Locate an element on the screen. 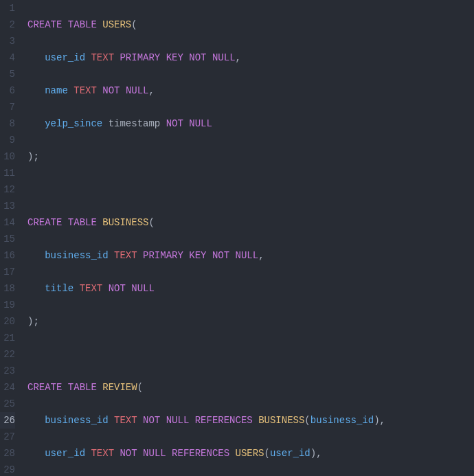 Image resolution: width=474 pixels, height=476 pixels. line-number: 16 is located at coordinates (8, 256).